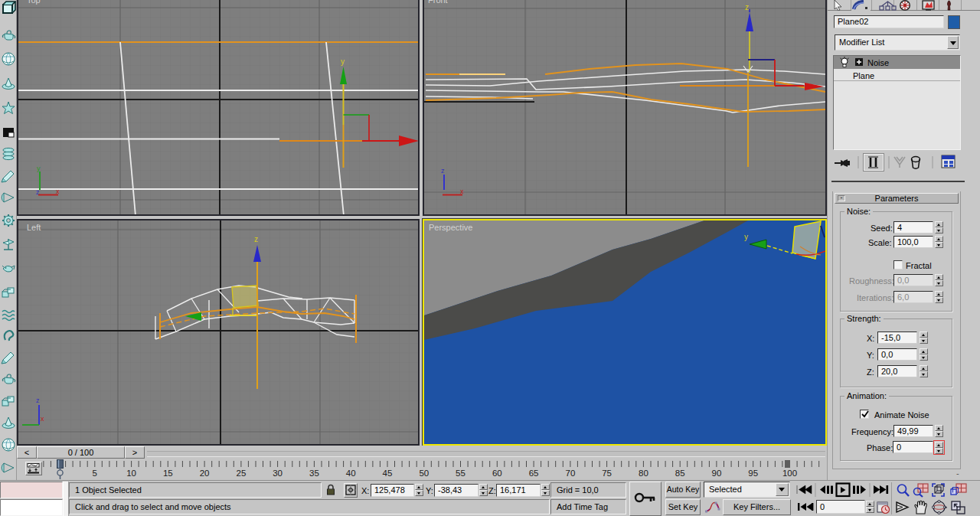  Describe the element at coordinates (205, 473) in the screenshot. I see `svg-text: 20` at that location.